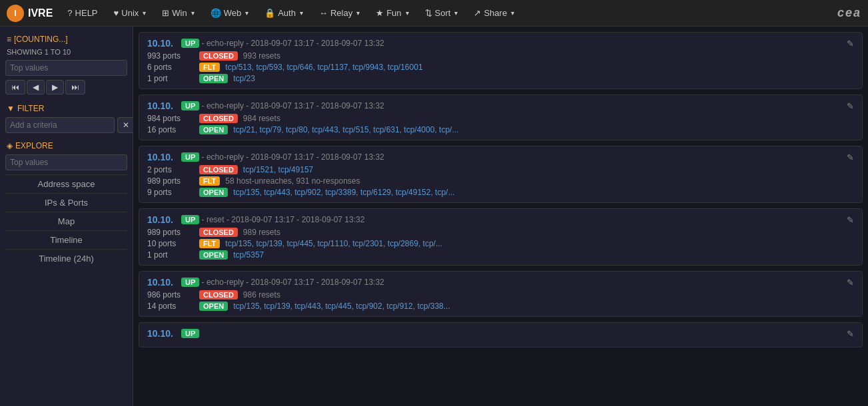  What do you see at coordinates (442, 13) in the screenshot?
I see `nav-sort: ⇅ Sort ▾` at bounding box center [442, 13].